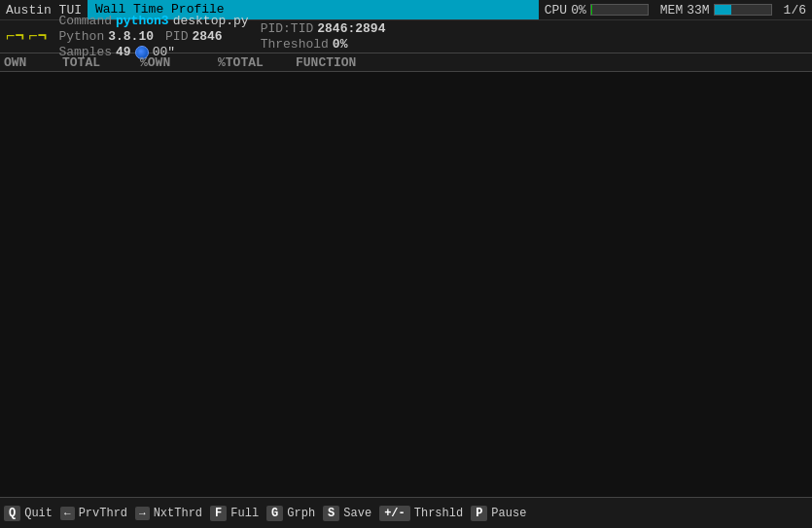 Image resolution: width=812 pixels, height=528 pixels. I want to click on info-left: Command python3 desktop.py Python 3.8.10…, so click(154, 37).